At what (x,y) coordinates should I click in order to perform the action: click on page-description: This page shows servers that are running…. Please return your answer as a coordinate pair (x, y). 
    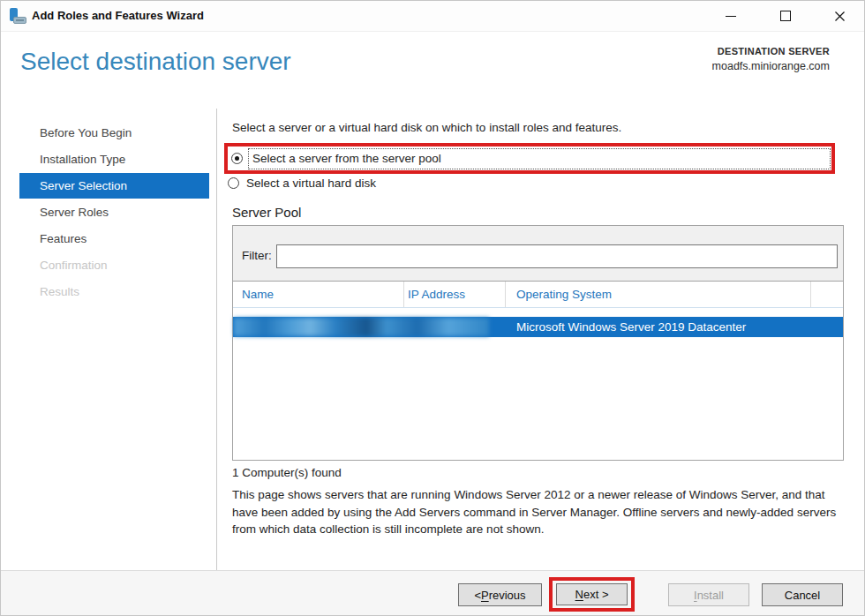
    Looking at the image, I should click on (538, 512).